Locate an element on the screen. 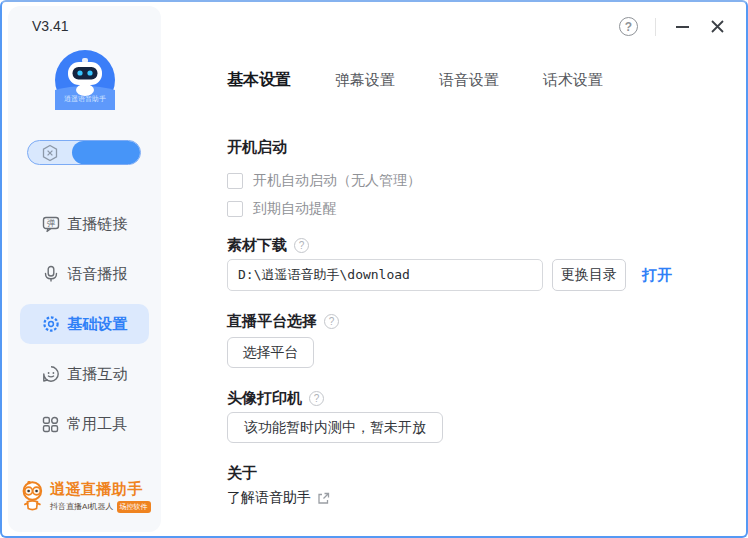  download-help-icon: ? is located at coordinates (302, 246).